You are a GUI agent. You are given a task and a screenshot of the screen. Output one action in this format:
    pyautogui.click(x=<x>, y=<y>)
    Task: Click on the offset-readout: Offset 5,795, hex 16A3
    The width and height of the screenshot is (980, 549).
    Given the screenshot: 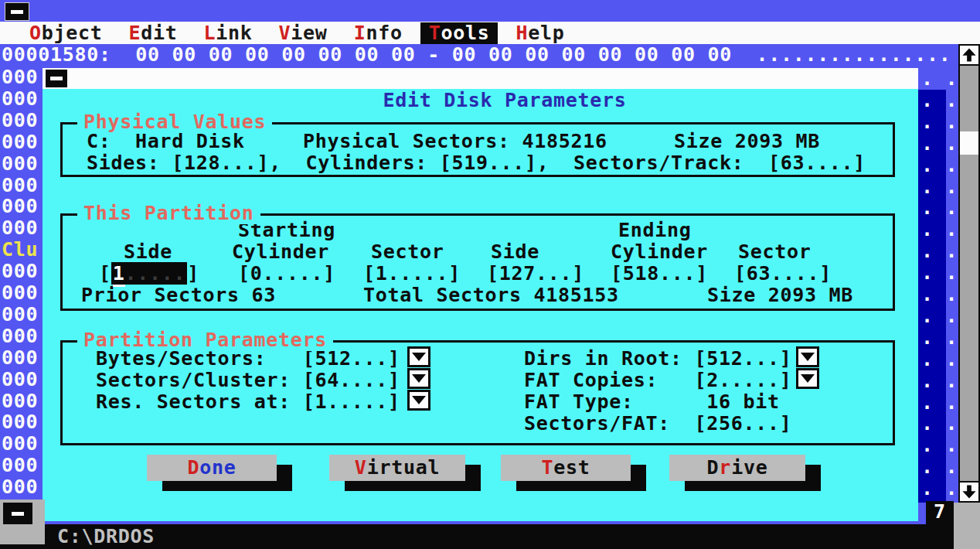 What is the action you would take?
    pyautogui.click(x=791, y=537)
    